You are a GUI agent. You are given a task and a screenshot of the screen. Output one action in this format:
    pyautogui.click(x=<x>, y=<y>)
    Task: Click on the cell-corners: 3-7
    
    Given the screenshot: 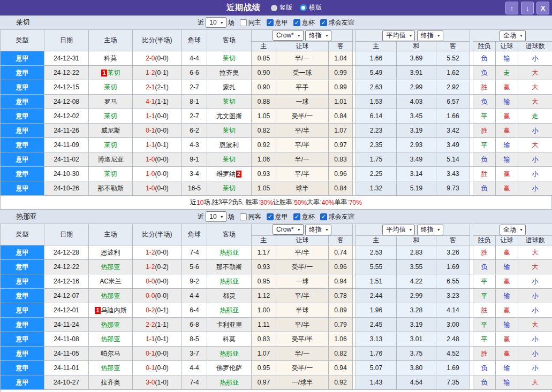 What is the action you would take?
    pyautogui.click(x=195, y=354)
    